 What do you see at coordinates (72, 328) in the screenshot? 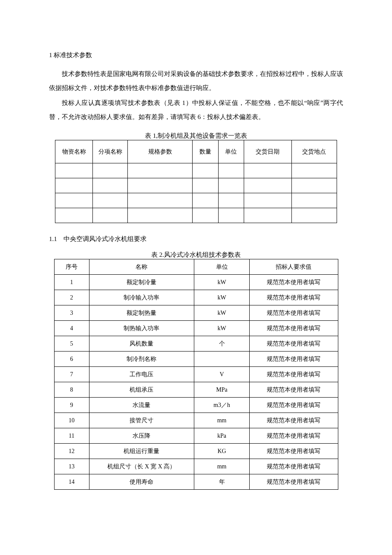
I see `table-2-no: 4` at bounding box center [72, 328].